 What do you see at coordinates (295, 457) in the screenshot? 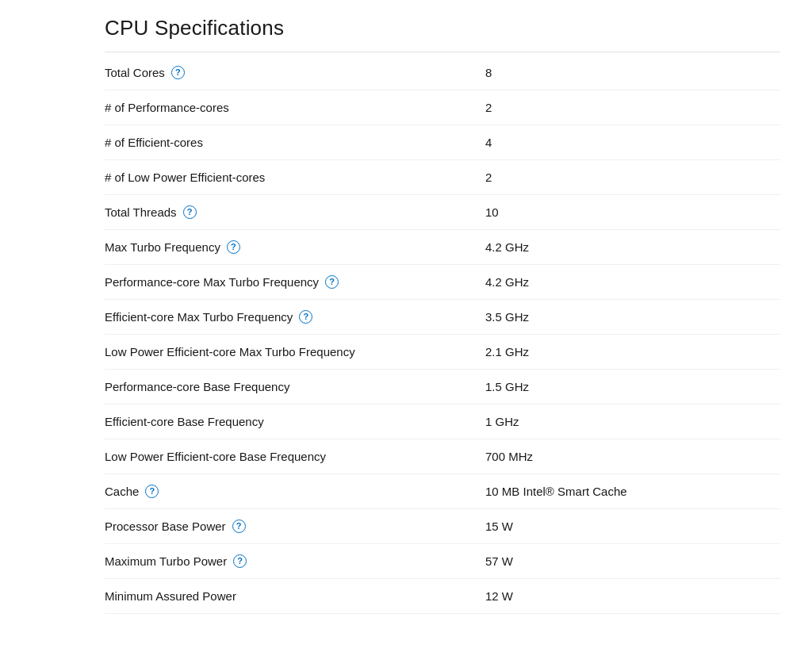
I see `spec-label-lp-eff-core-base-freq: Low Power Efficient-core Base Frequency` at bounding box center [295, 457].